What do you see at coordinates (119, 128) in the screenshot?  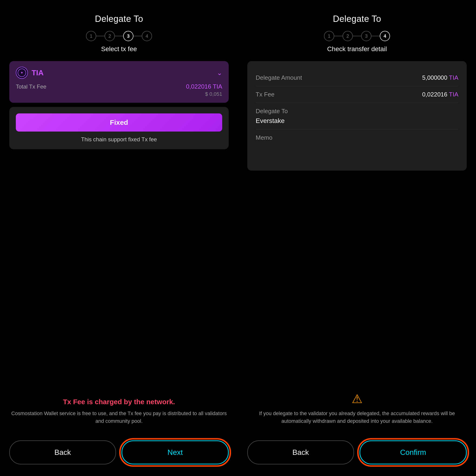 I see `fee-type-card: Fixed This chain support fixed Tx fee` at bounding box center [119, 128].